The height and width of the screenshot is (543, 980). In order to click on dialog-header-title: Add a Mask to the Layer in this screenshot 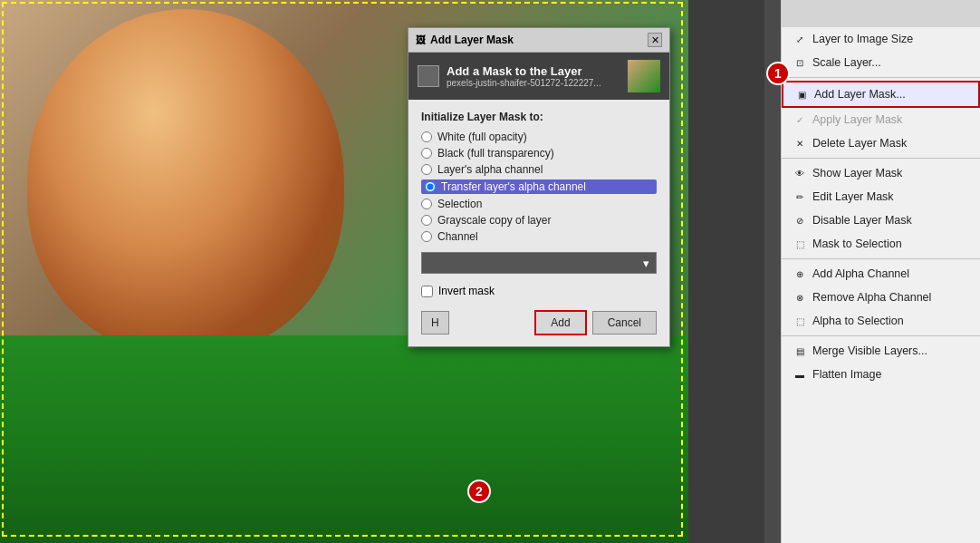, I will do `click(524, 71)`.